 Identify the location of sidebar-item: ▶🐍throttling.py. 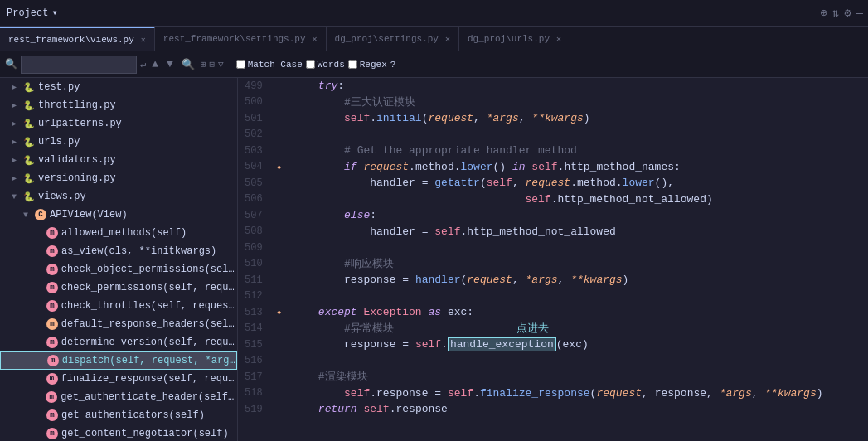
(119, 105).